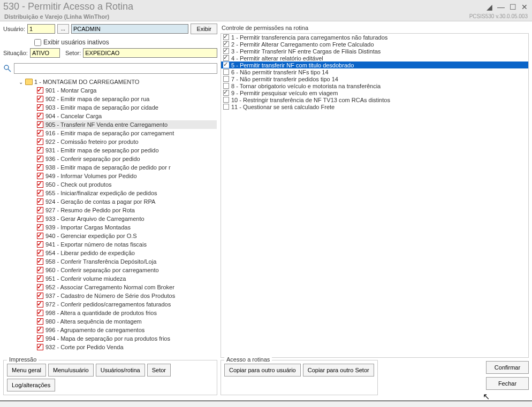 The width and height of the screenshot is (532, 407). I want to click on tree-item: 931 - Emitir mapa de separação por pedid…, so click(127, 150).